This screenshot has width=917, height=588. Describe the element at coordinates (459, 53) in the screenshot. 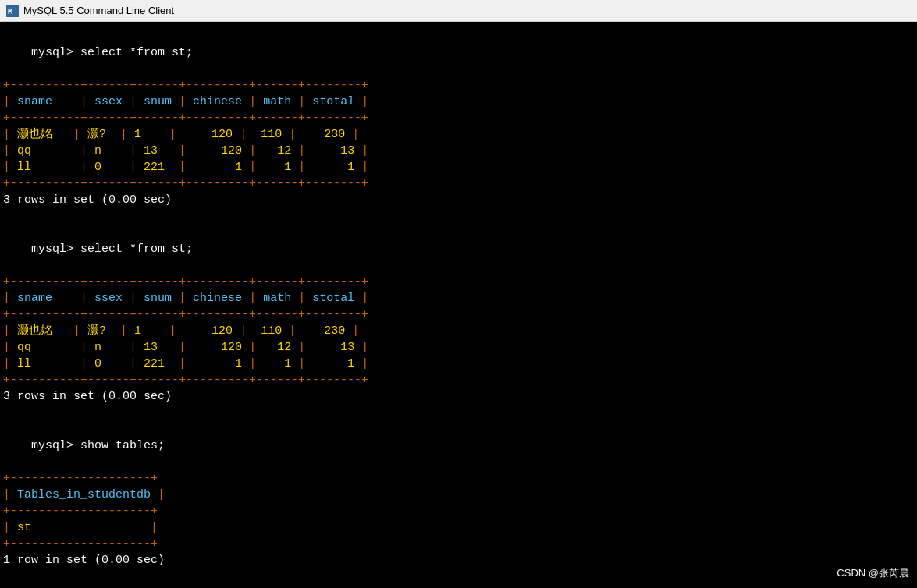

I see `command-line-1: mysql> select *from st;` at that location.